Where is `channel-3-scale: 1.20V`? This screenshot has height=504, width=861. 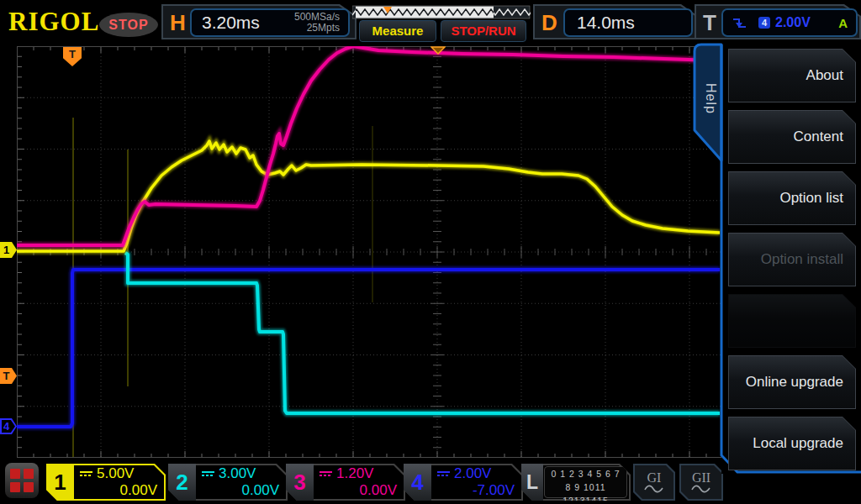 channel-3-scale: 1.20V is located at coordinates (355, 474).